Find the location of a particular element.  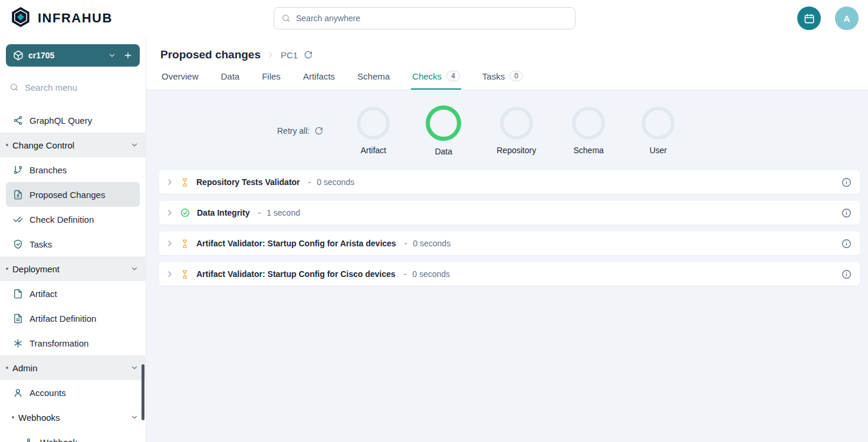

sidebar-item-artifact-definition: Artifact Definition is located at coordinates (73, 318).